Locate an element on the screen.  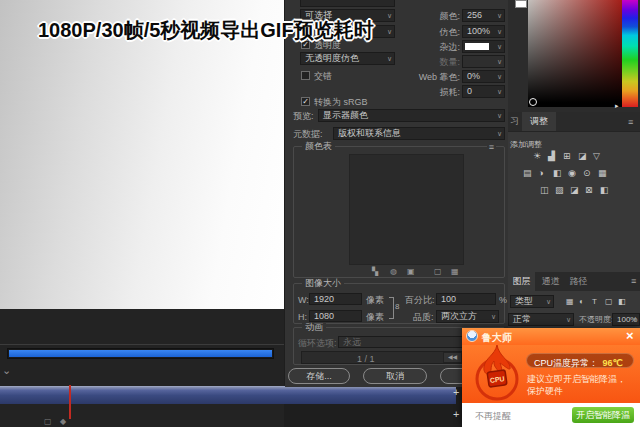
lossy-select: 0 ∨ is located at coordinates (484, 92).